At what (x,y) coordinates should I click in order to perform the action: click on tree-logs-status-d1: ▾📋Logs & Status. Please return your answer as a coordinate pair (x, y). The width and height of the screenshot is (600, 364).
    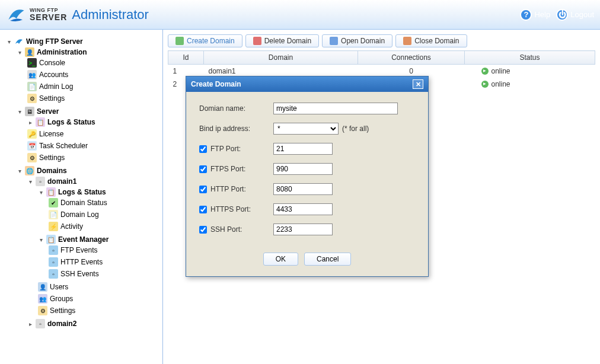
    Looking at the image, I should click on (98, 192).